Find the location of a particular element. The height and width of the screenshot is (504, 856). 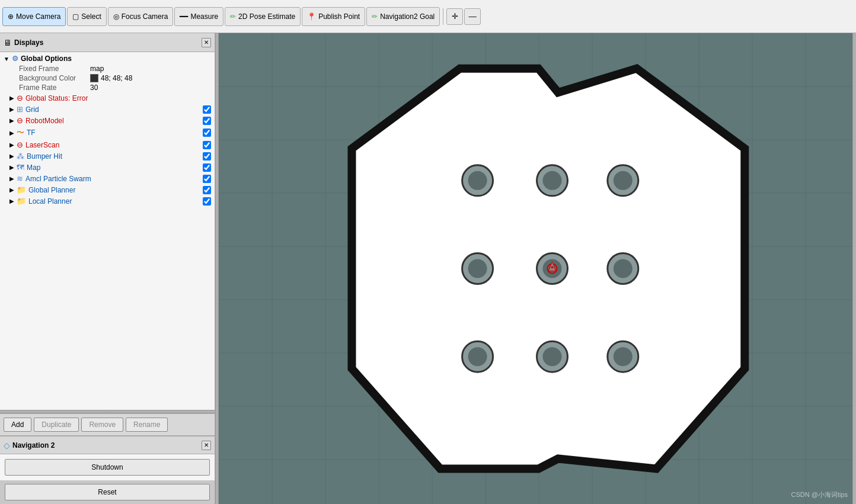

publish-point-button: 📍 Publish Point is located at coordinates (333, 17).